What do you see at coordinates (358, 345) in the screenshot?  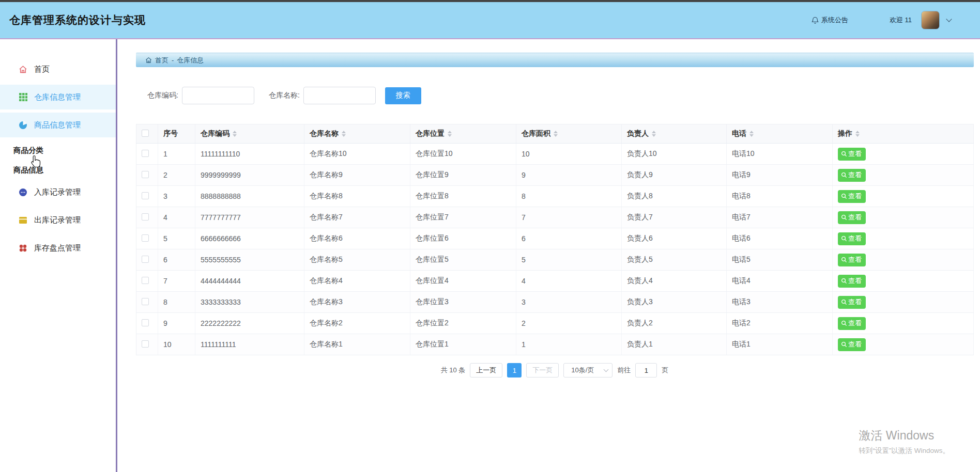 I see `cell-name: 仓库名称1` at bounding box center [358, 345].